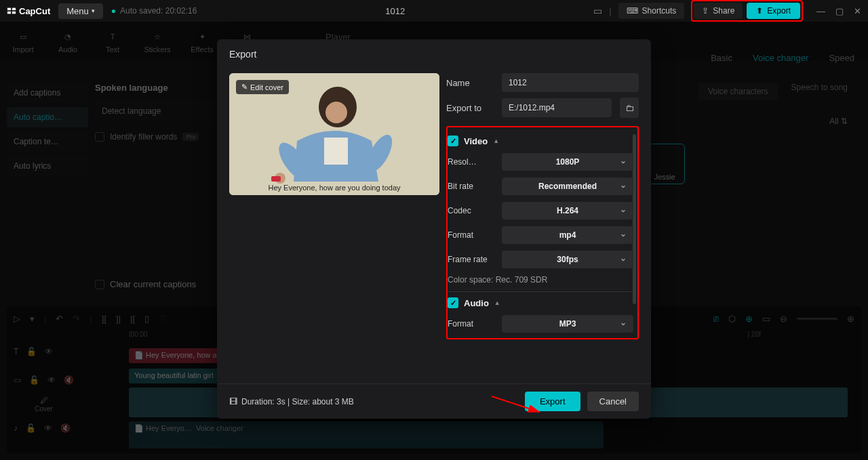 This screenshot has height=460, width=868. What do you see at coordinates (629, 108) in the screenshot?
I see `browse-folder-button: 🗀` at bounding box center [629, 108].